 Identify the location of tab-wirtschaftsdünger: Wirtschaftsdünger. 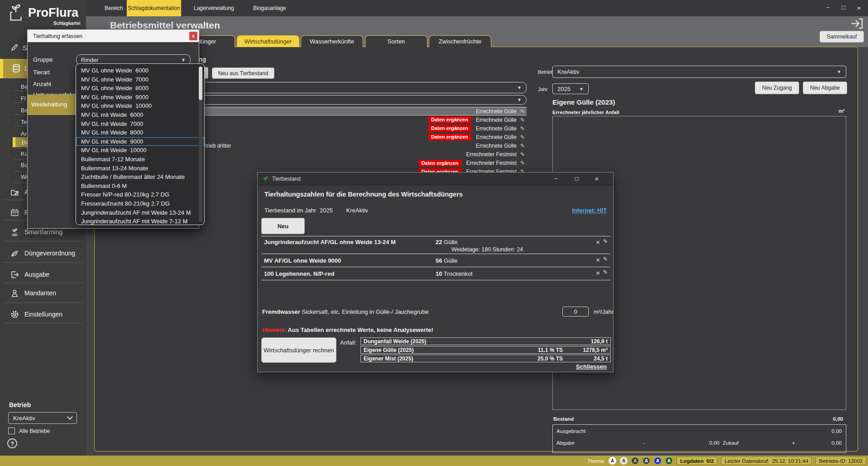
(268, 41).